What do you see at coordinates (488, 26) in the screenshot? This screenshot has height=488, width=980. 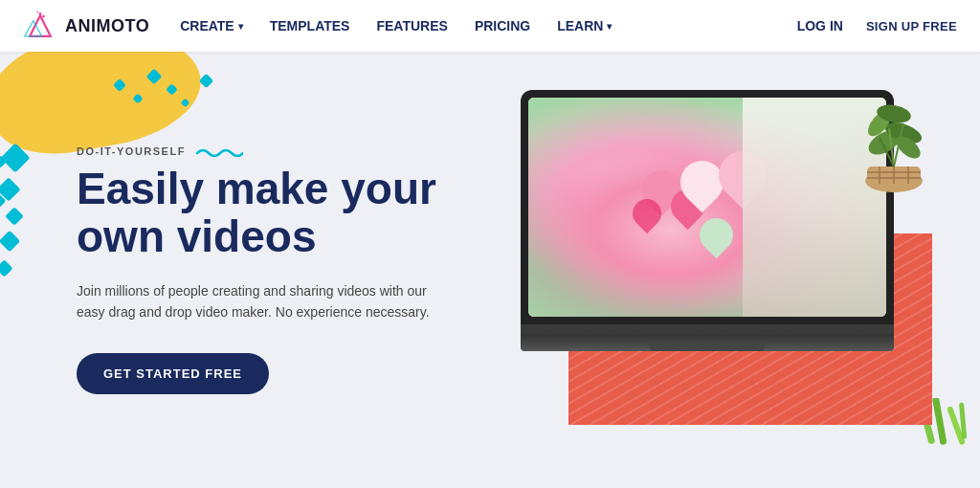 I see `nav-links: CREATE ▾ TEMPLATES FEATURES PRICING LEAR…` at bounding box center [488, 26].